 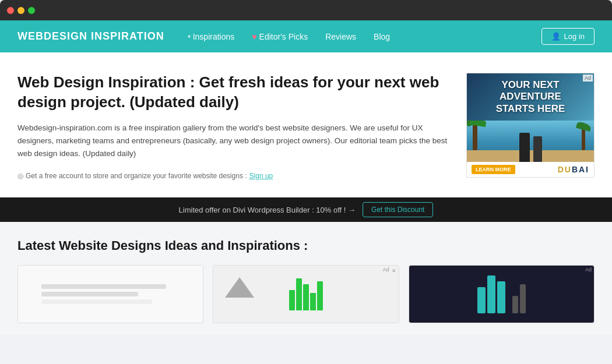 I want to click on nav-label-reviews: Reviews, so click(x=340, y=37).